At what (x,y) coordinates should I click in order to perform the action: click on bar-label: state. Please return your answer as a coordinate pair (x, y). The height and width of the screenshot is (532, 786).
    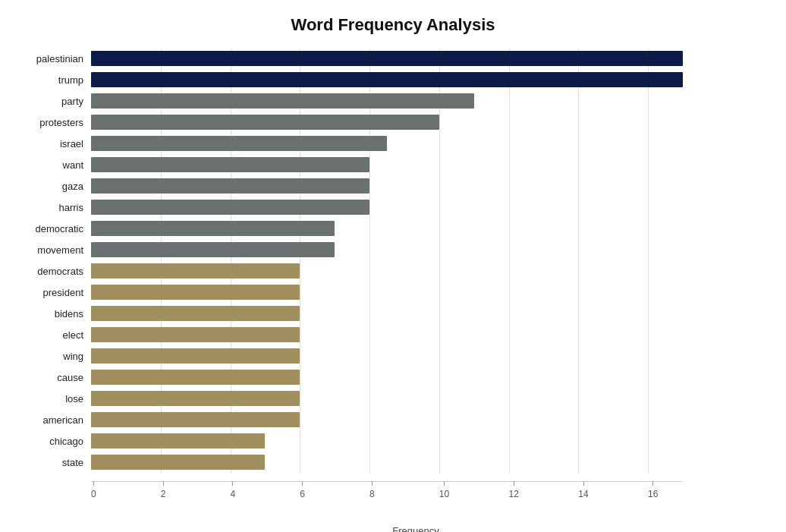
    Looking at the image, I should click on (49, 463).